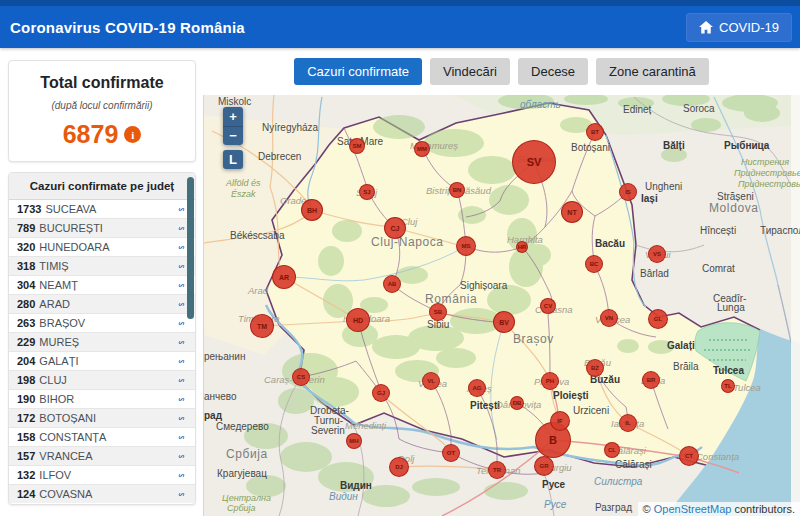  What do you see at coordinates (658, 319) in the screenshot?
I see `county-marker-gl: GL` at bounding box center [658, 319].